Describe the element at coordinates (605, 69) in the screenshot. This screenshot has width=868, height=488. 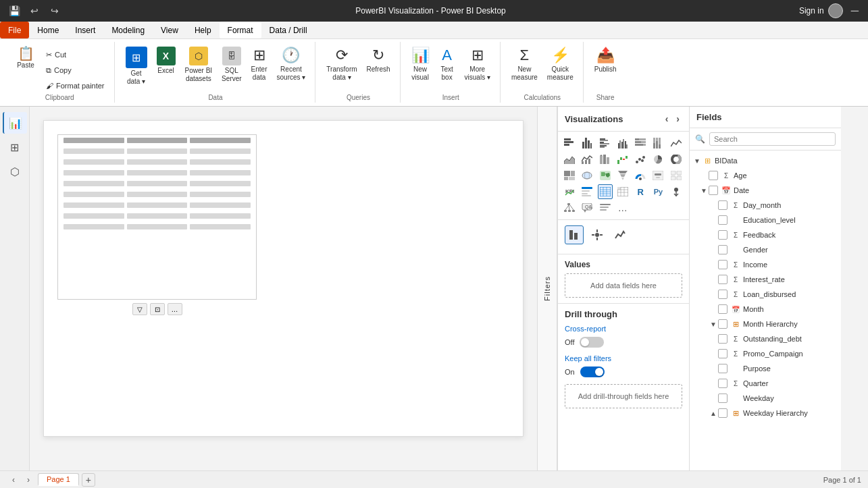
I see `publish-button: 📤 Publish` at that location.